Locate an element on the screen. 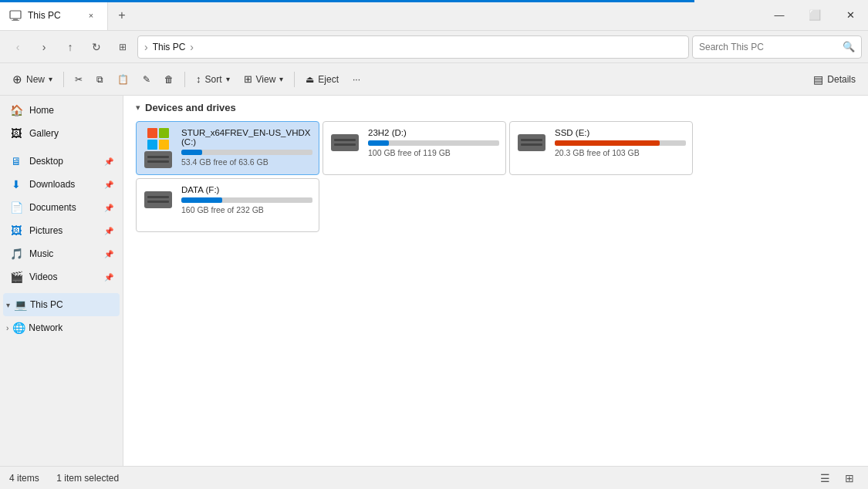  sort-chevron-icon: ▾ is located at coordinates (228, 79).